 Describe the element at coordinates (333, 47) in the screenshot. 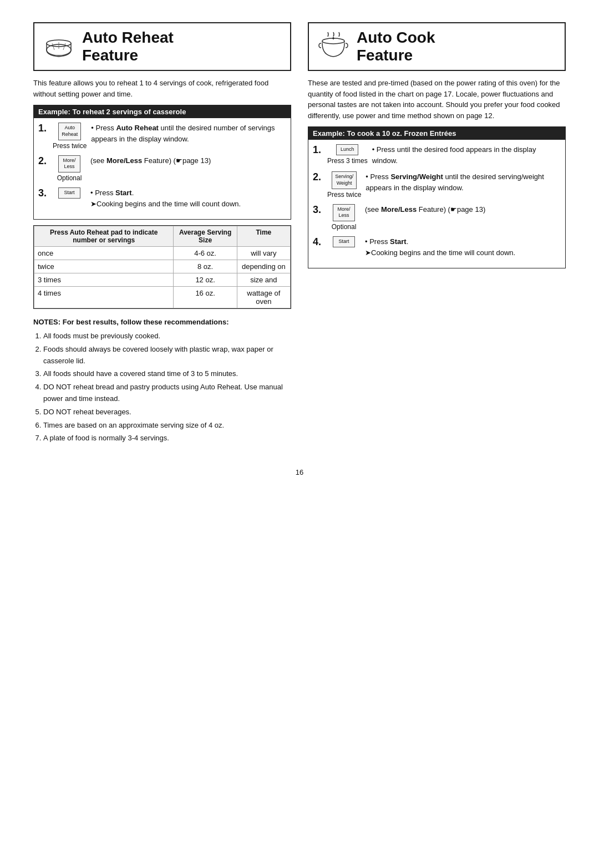

I see `cook-icon` at that location.